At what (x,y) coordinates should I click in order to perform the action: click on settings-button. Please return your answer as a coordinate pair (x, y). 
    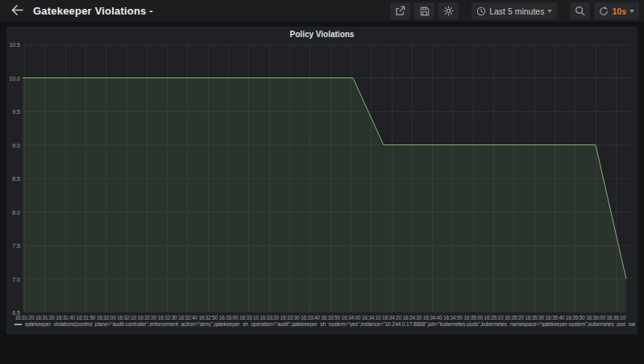
    Looking at the image, I should click on (448, 11).